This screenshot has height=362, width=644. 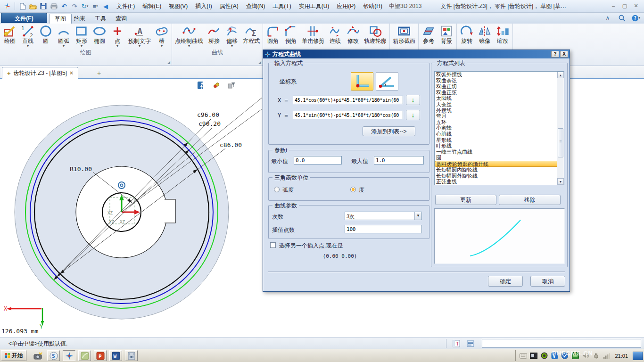 What do you see at coordinates (95, 6) in the screenshot?
I see `display-mode-icon: ≡▾` at bounding box center [95, 6].